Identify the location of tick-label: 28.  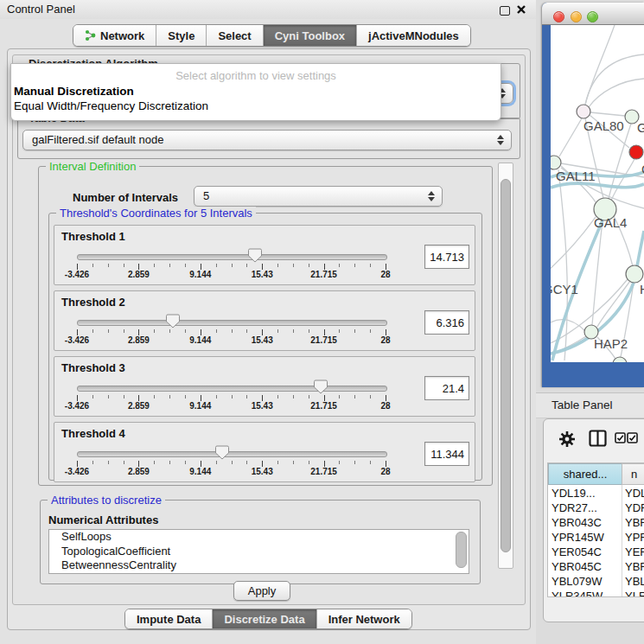
(386, 341).